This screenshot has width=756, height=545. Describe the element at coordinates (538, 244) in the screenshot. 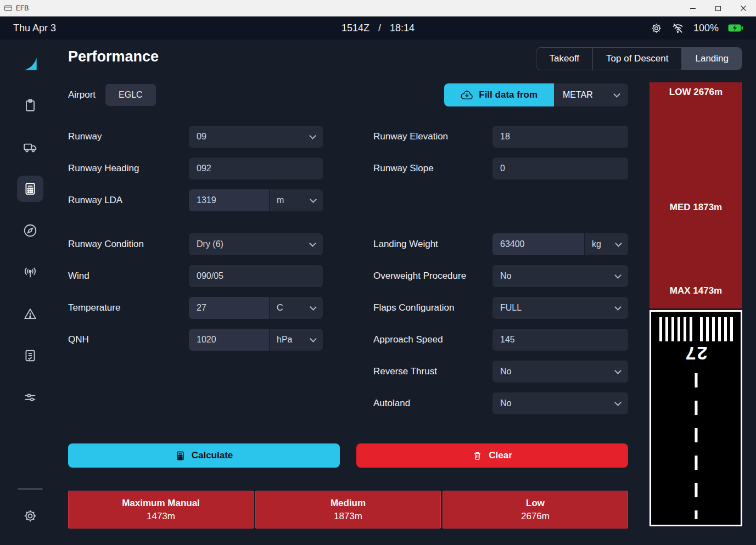

I see `landing-weight-input: 63400` at that location.